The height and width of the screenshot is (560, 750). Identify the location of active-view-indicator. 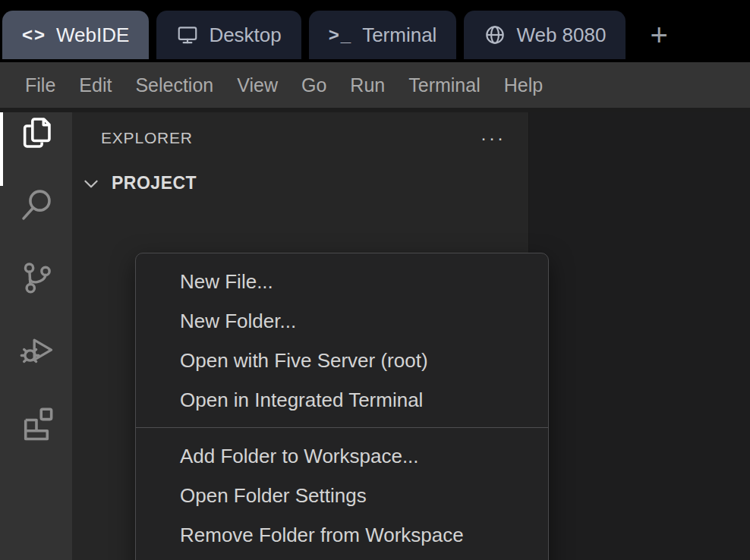
(2, 149).